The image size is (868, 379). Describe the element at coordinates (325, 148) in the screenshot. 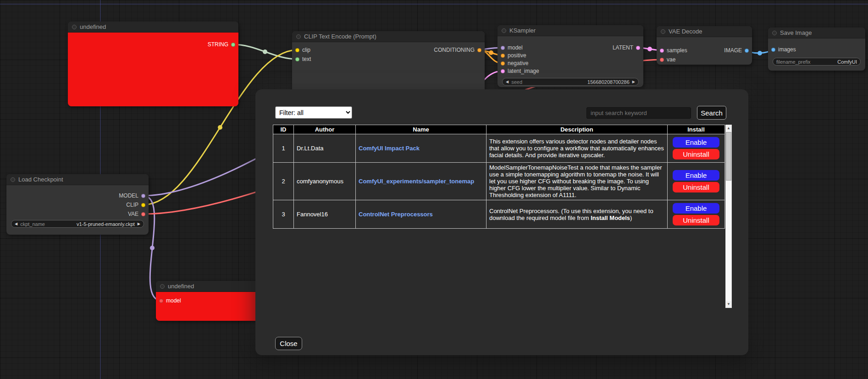

I see `ext-author: Dr.Lt.Data` at that location.